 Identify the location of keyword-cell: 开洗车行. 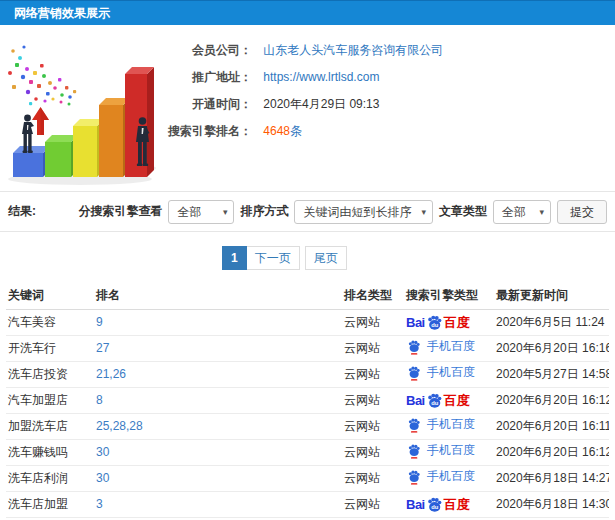
(50, 348).